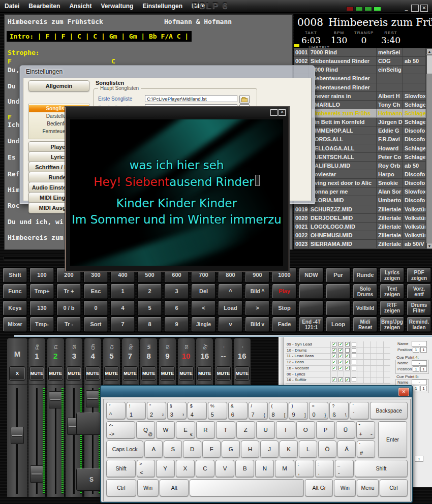 The height and width of the screenshot is (504, 432). I want to click on grid-button-rtf-zeigen: RTF zeigen, so click(392, 308).